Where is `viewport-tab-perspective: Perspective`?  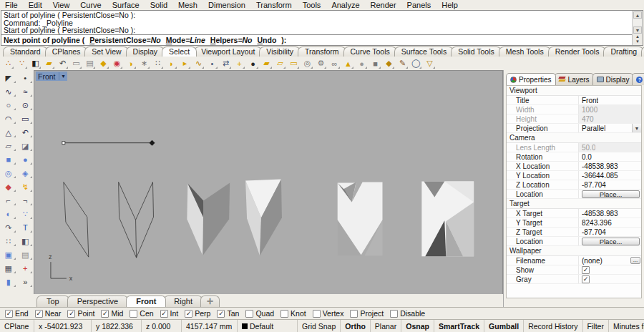
viewport-tab-perspective: Perspective is located at coordinates (97, 301).